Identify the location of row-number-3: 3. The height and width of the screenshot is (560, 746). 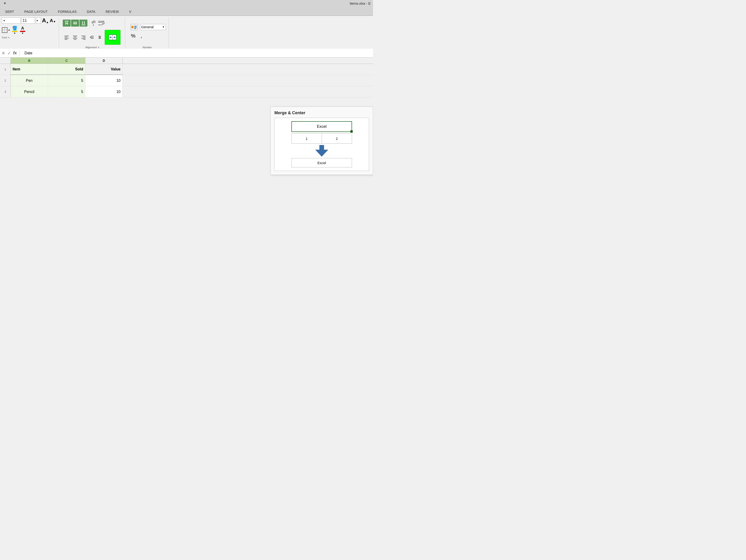
(5, 92).